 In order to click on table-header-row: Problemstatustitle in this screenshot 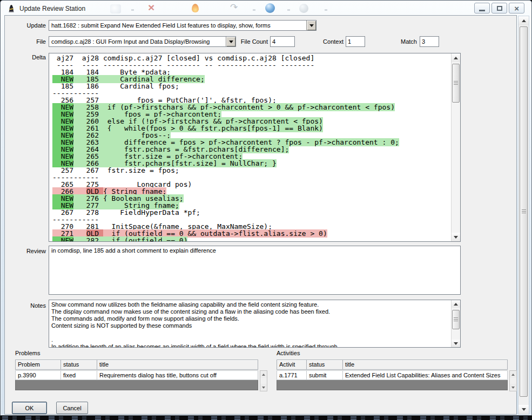, I will do `click(137, 365)`.